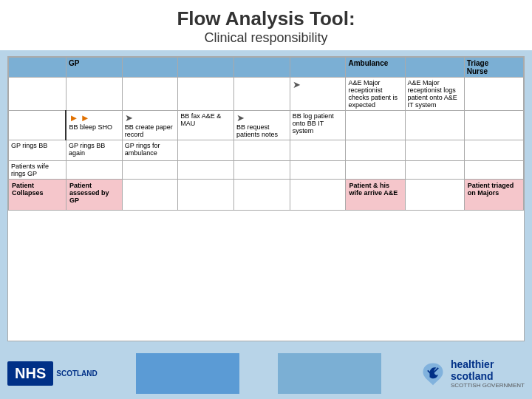  What do you see at coordinates (434, 95) in the screenshot?
I see `cell-ae-major-2: A&E Major receptionist logs patient onto…` at bounding box center [434, 95].